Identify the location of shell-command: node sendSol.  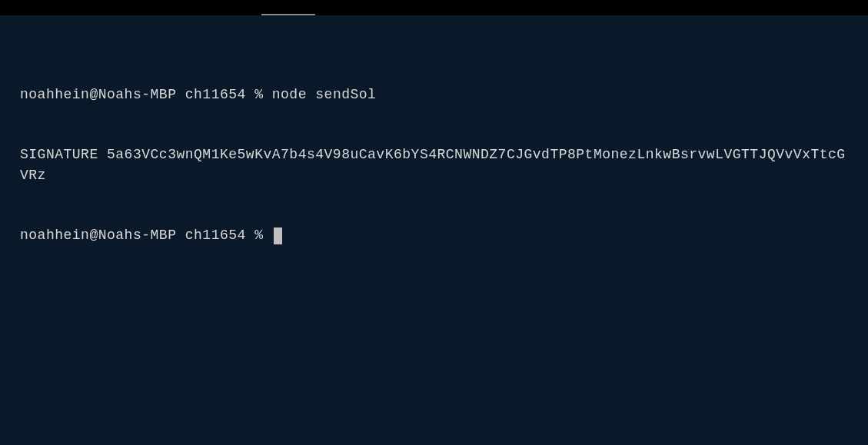
(324, 95).